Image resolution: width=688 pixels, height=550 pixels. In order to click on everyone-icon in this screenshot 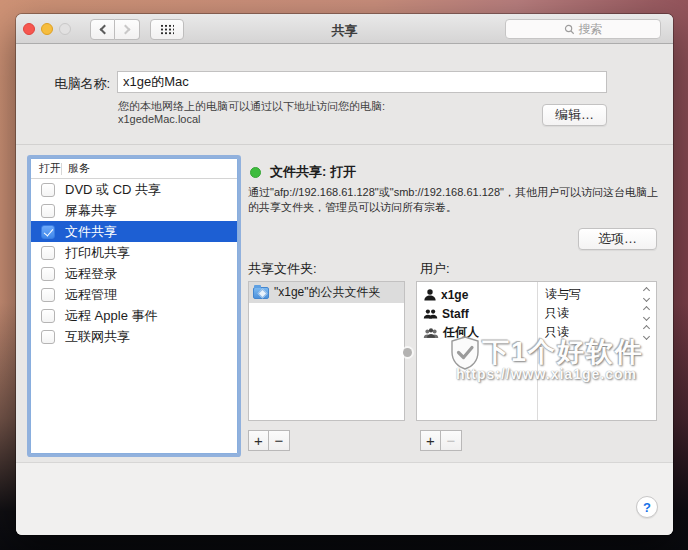, I will do `click(431, 333)`.